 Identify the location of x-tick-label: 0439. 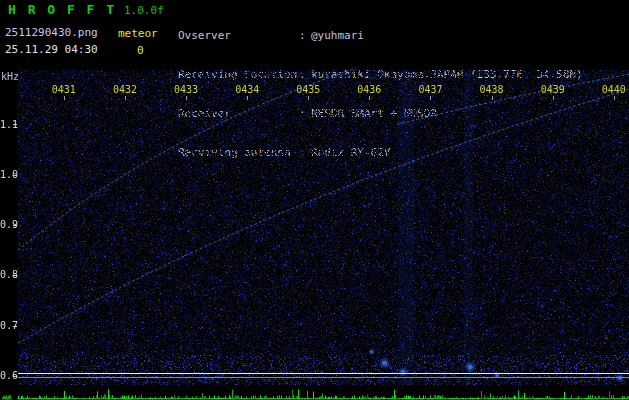
(553, 90).